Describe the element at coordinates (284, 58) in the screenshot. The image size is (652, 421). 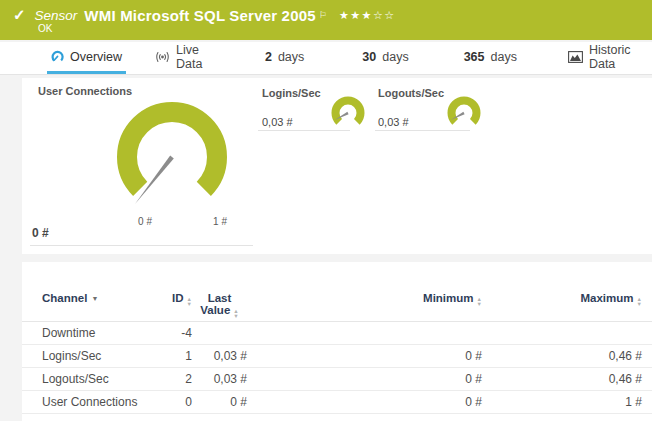
I see `tab-2-days: 2 days` at that location.